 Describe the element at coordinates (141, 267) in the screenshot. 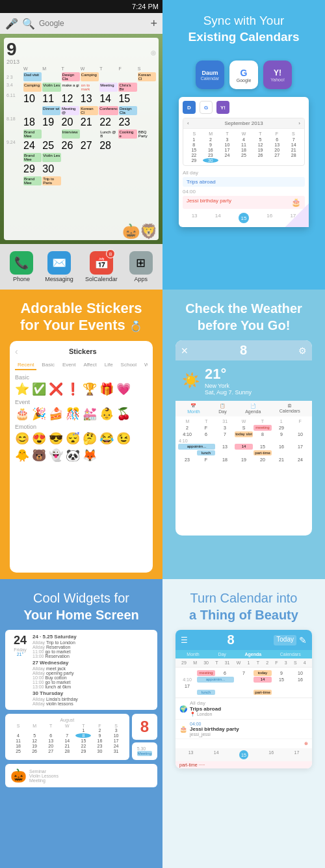

I see `dock-apps: ⊞ Apps` at that location.